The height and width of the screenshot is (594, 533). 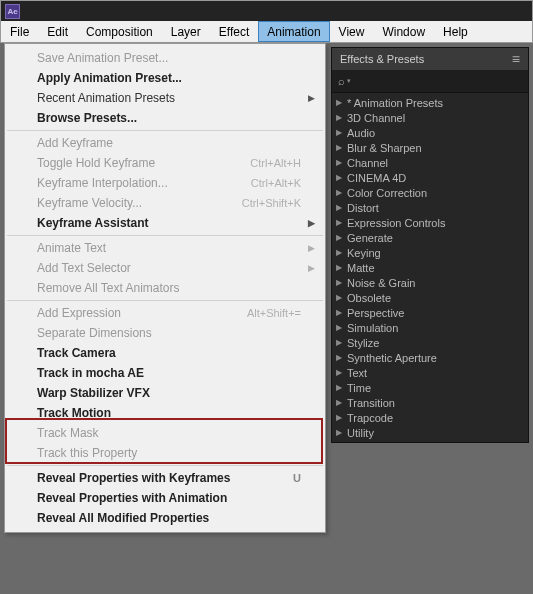 I want to click on menu-item-label: Apply Animation Preset..., so click(x=169, y=78).